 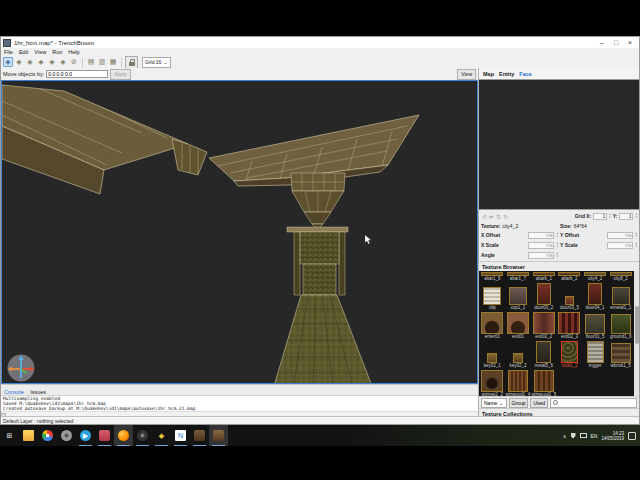 I want to click on apply-button: Apply, so click(x=120, y=74).